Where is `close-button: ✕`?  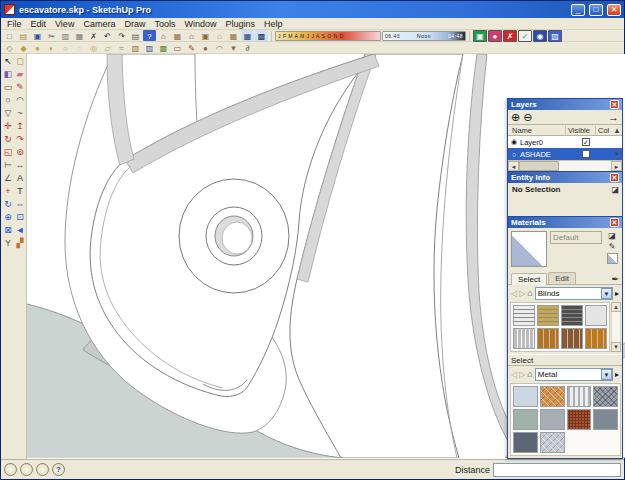 close-button: ✕ is located at coordinates (614, 10).